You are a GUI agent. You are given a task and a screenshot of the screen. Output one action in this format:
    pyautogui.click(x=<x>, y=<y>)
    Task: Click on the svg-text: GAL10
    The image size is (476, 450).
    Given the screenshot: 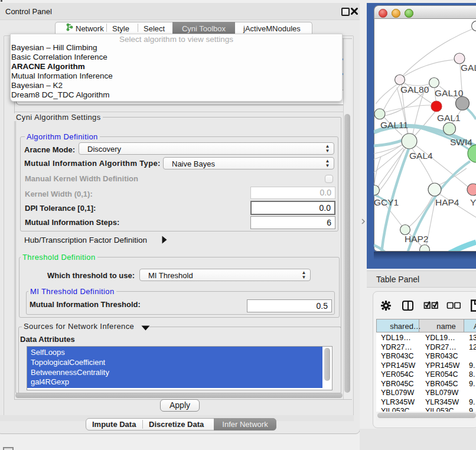 What is the action you would take?
    pyautogui.click(x=449, y=93)
    